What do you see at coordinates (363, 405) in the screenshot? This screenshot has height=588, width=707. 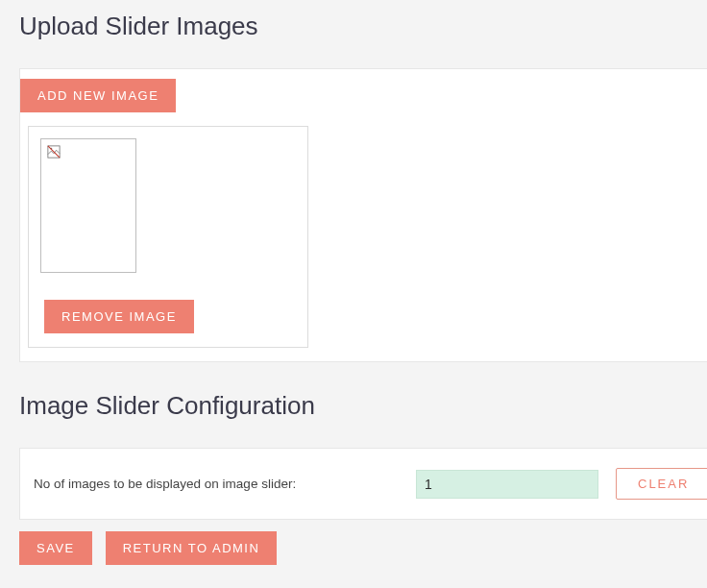 I see `config-heading: Image Slider Configuration` at bounding box center [363, 405].